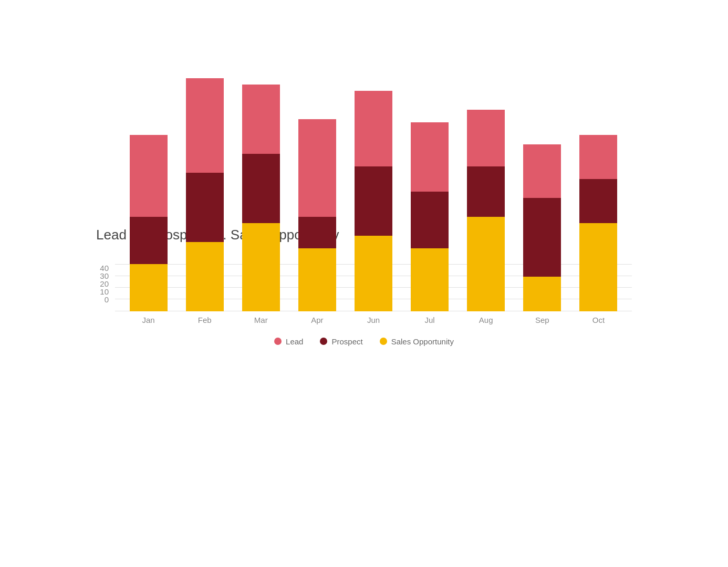 The width and height of the screenshot is (728, 567). What do you see at coordinates (107, 299) in the screenshot?
I see `y-axis-label: 0` at bounding box center [107, 299].